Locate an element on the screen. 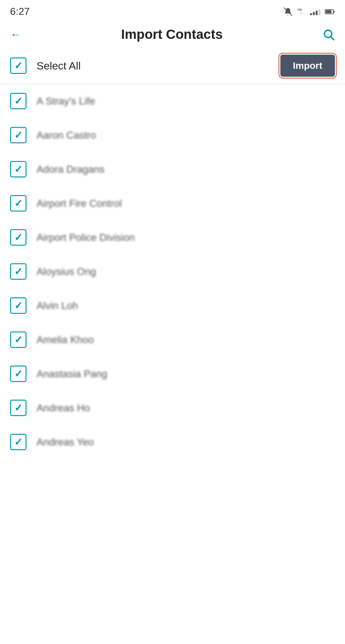  contact-name-0: A Stray's Life is located at coordinates (66, 101).